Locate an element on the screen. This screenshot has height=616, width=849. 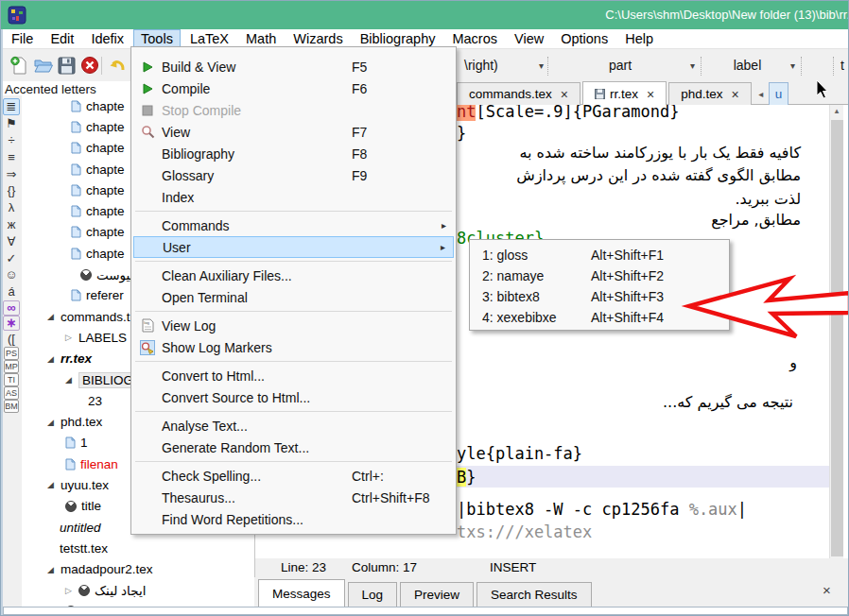
panel-tab-relations-icon: ≡ is located at coordinates (11, 157).